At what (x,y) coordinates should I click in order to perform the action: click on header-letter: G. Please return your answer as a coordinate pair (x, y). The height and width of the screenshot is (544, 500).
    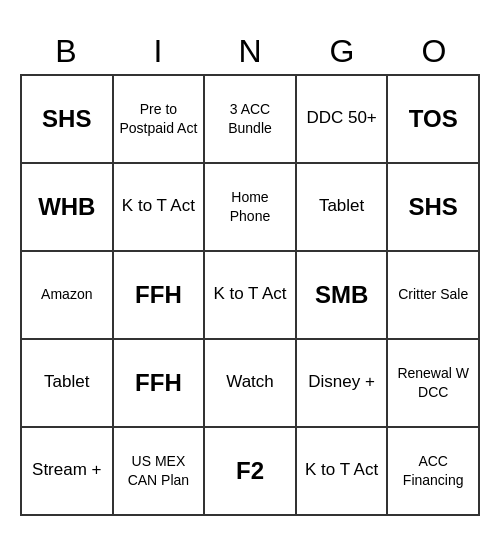
    Looking at the image, I should click on (342, 52).